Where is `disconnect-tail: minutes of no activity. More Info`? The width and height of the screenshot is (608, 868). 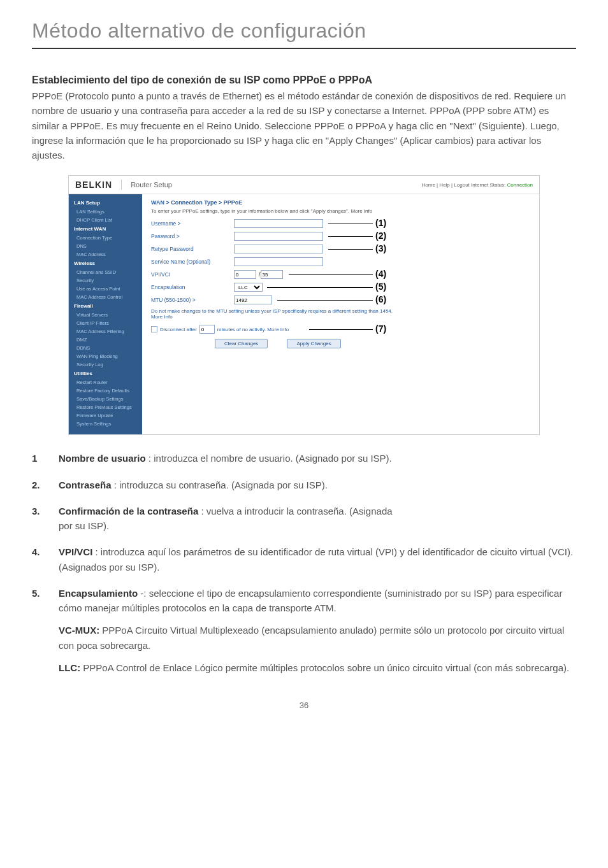
disconnect-tail: minutes of no activity. More Info is located at coordinates (253, 330).